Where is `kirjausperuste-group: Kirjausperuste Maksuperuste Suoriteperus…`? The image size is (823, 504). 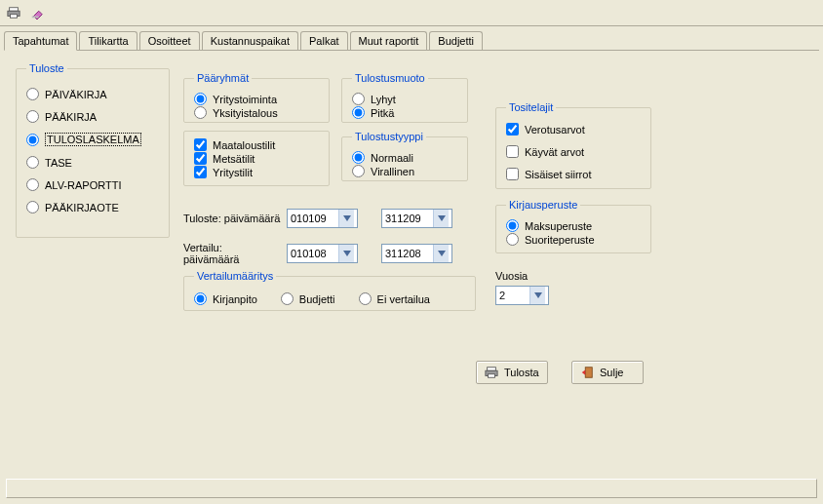 kirjausperuste-group: Kirjausperuste Maksuperuste Suoriteperus… is located at coordinates (573, 226).